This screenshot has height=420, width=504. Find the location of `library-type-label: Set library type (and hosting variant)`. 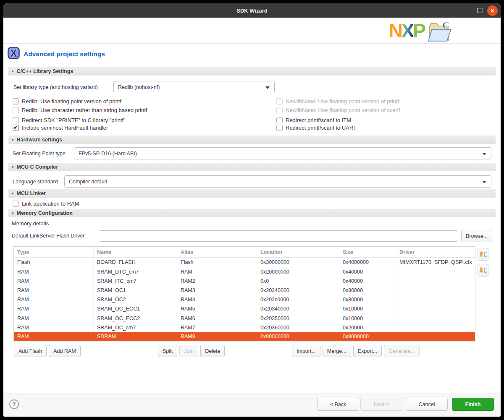

library-type-label: Set library type (and hosting variant) is located at coordinates (55, 87).